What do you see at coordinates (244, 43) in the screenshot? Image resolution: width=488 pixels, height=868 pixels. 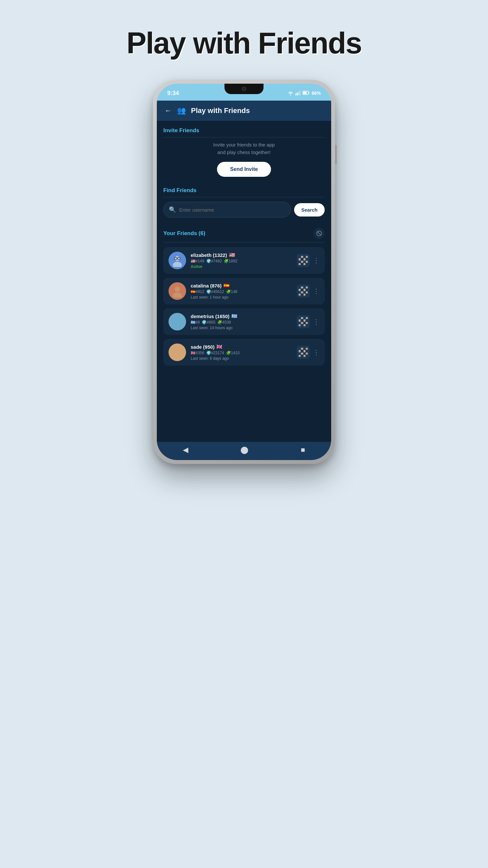 I see `page-title: Play with Friends` at bounding box center [244, 43].